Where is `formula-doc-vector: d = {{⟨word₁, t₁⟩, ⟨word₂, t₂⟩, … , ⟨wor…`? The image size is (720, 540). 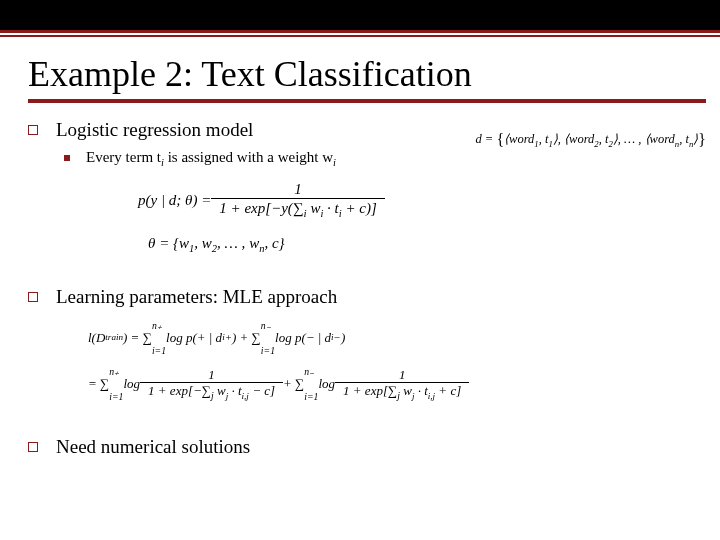 formula-doc-vector: d = {{⟨word₁, t₁⟩, ⟨word₂, t₂⟩, … , ⟨wor… is located at coordinates (590, 140).